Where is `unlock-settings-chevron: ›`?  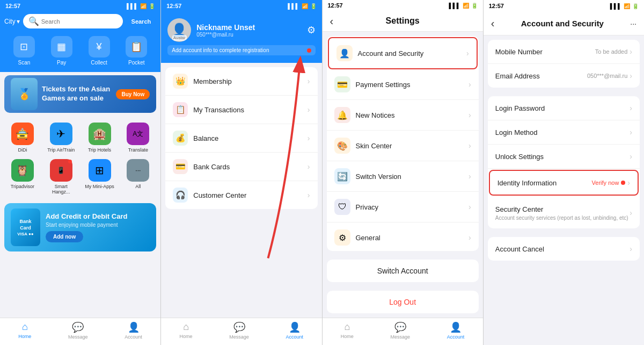 unlock-settings-chevron: › is located at coordinates (631, 156).